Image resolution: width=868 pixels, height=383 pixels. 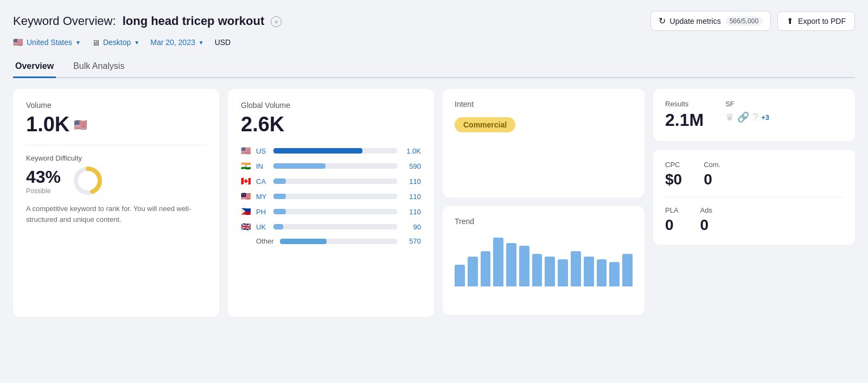 I want to click on country-filter: 🇺🇸 United States ▼, so click(x=47, y=42).